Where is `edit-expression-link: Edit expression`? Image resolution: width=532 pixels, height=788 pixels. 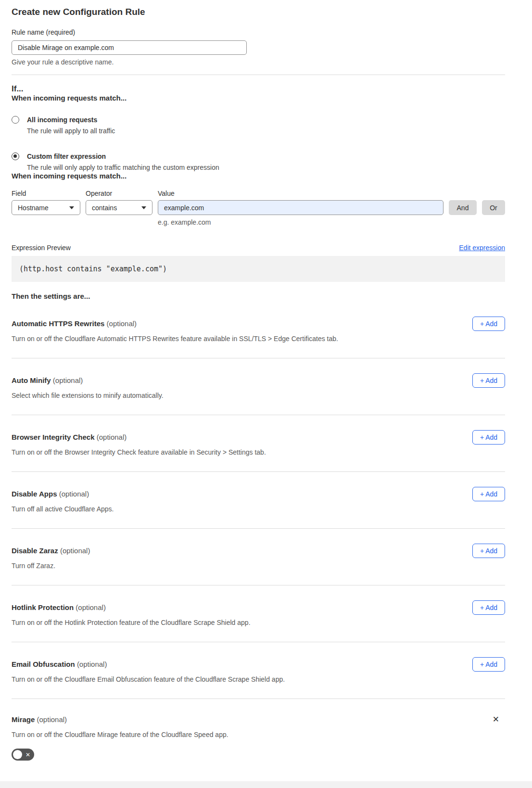
edit-expression-link: Edit expression is located at coordinates (482, 248).